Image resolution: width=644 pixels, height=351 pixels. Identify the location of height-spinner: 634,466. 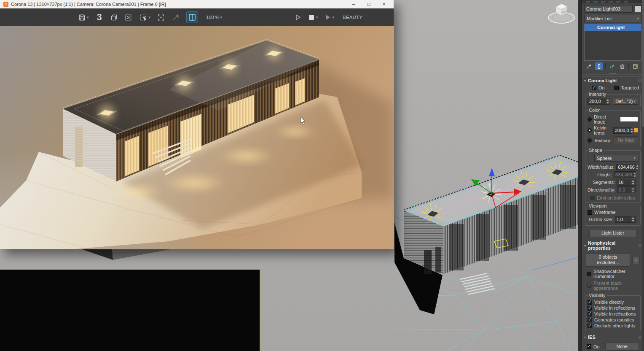
(625, 175).